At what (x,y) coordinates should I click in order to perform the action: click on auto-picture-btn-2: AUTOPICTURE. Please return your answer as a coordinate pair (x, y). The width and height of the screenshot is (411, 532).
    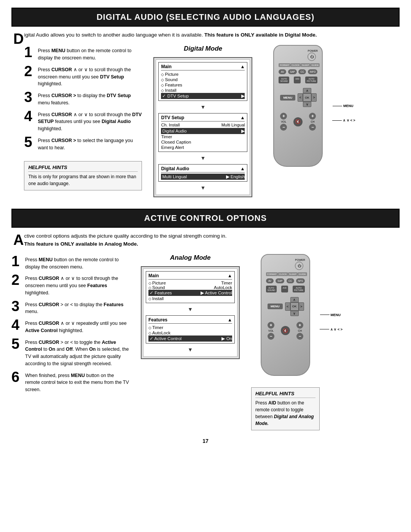
    Looking at the image, I should click on (299, 289).